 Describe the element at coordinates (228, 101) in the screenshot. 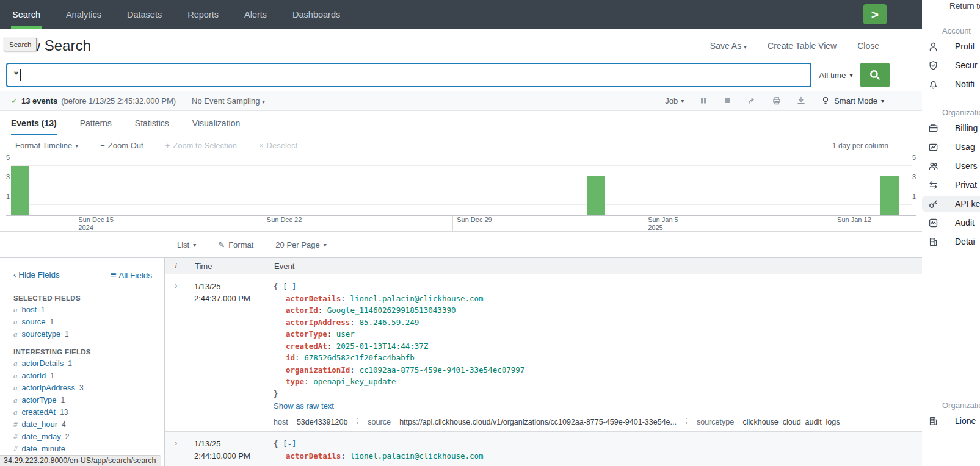

I see `event-sampling-dropdown: No Event Sampling ▾` at that location.